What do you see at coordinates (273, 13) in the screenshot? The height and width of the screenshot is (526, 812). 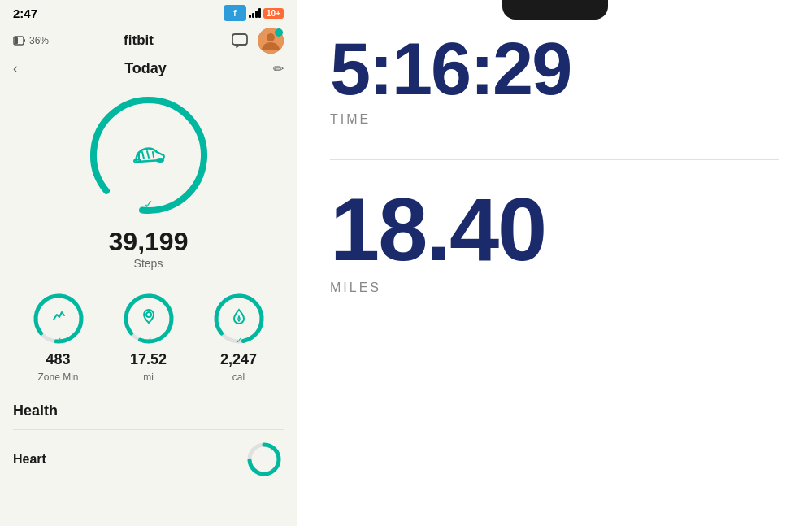 I see `battery-icon: 10+` at bounding box center [273, 13].